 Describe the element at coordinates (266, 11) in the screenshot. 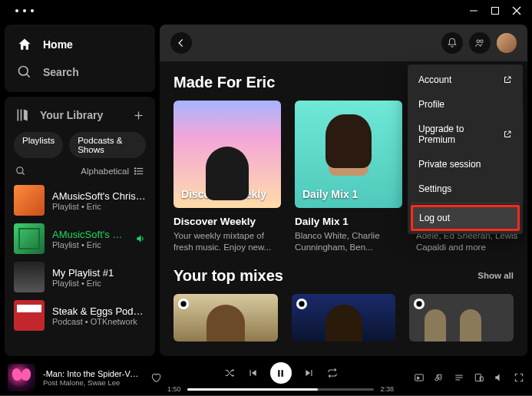

I see `titlebar` at that location.